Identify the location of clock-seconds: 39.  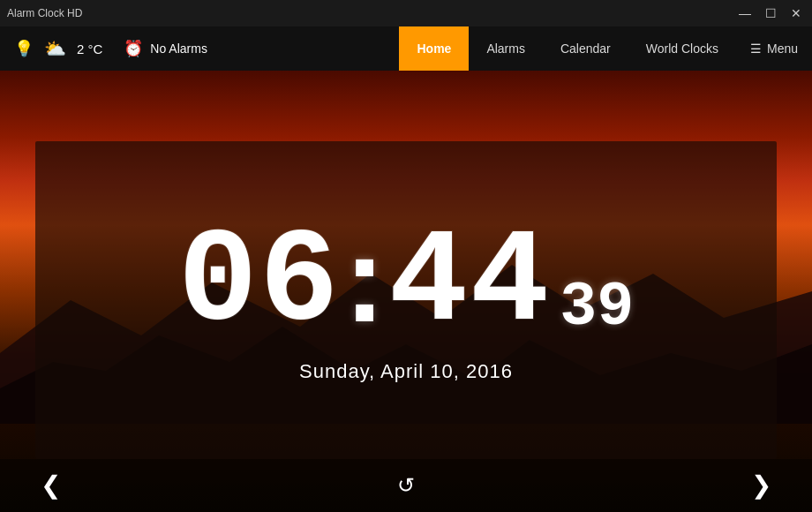
(597, 307).